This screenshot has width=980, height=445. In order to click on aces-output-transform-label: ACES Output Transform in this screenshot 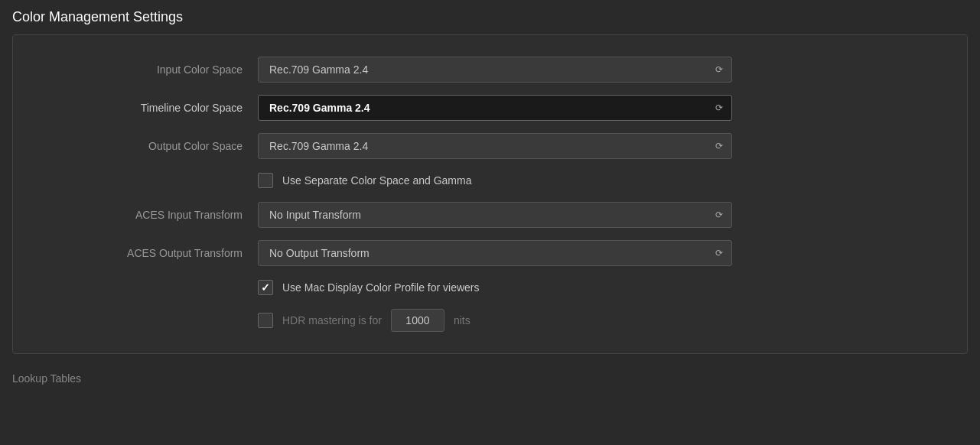, I will do `click(151, 253)`.